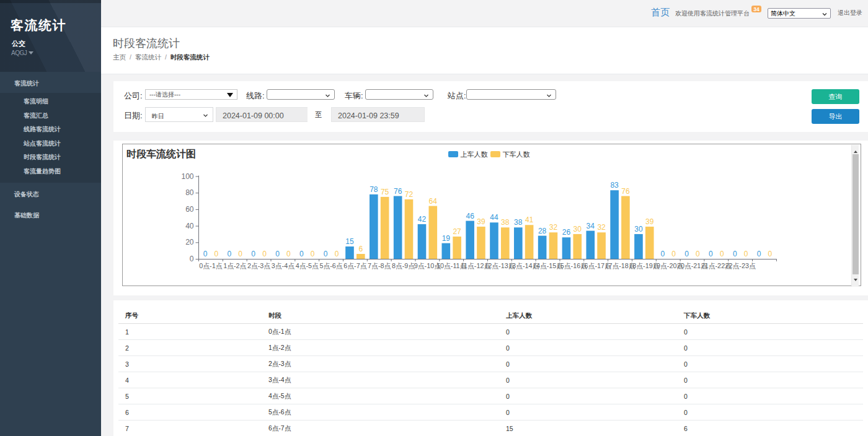 Image resolution: width=868 pixels, height=436 pixels. Describe the element at coordinates (403, 266) in the screenshot. I see `svg-text: 8点-9点` at that location.